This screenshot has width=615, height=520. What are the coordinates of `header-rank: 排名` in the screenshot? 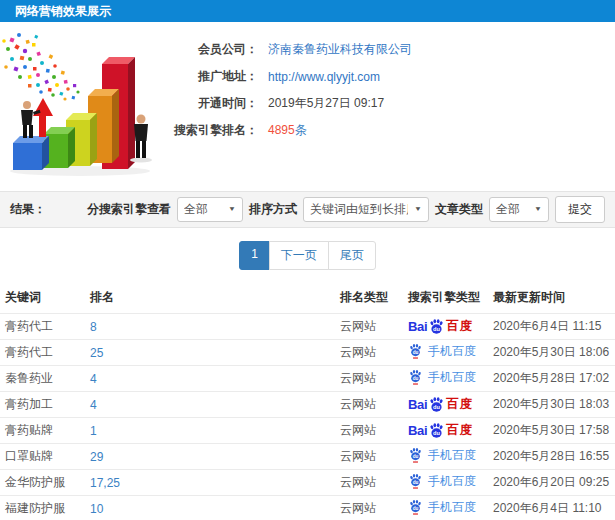 It's located at (210, 298).